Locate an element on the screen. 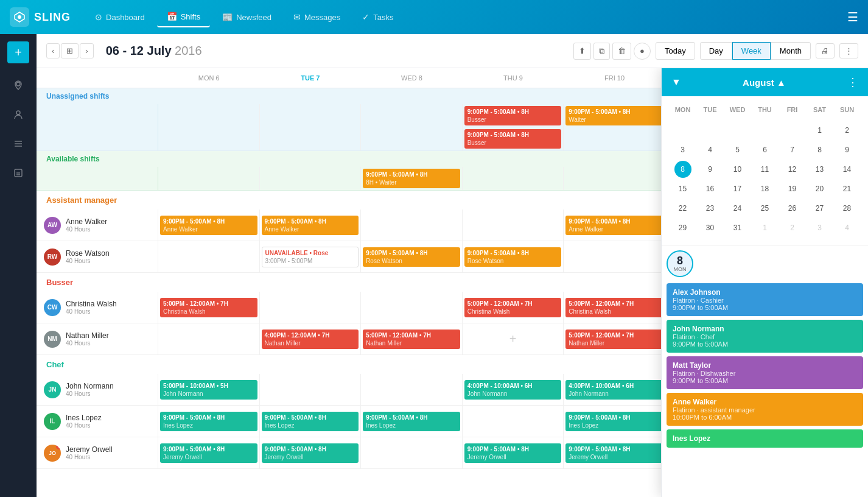  shift-block: 4:00PM - 12:00AM • 7H Nathan Miller is located at coordinates (310, 339).